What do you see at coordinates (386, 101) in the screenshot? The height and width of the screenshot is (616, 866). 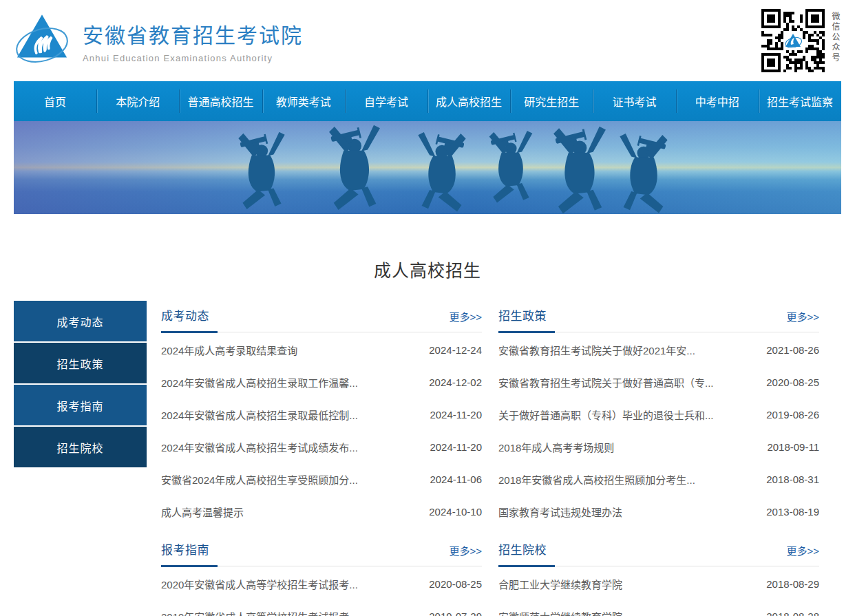 I see `nav-item-5: 自学考试` at bounding box center [386, 101].